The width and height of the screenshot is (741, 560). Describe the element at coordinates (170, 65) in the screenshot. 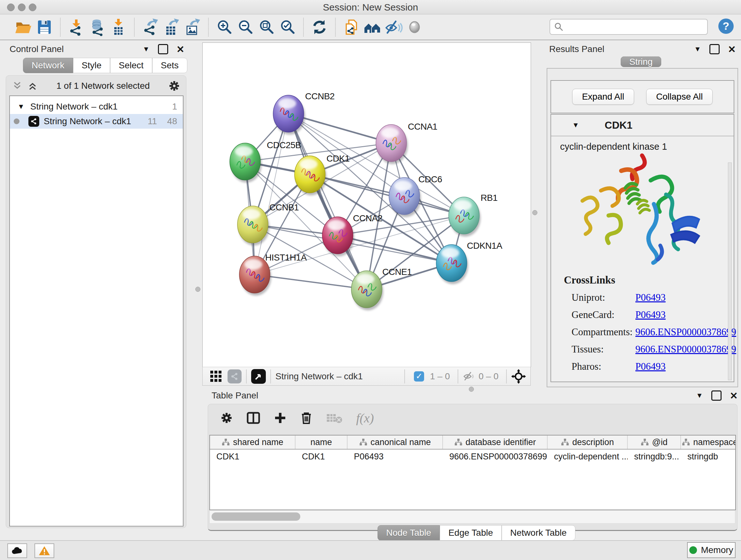

I see `tab-sets: Sets` at that location.